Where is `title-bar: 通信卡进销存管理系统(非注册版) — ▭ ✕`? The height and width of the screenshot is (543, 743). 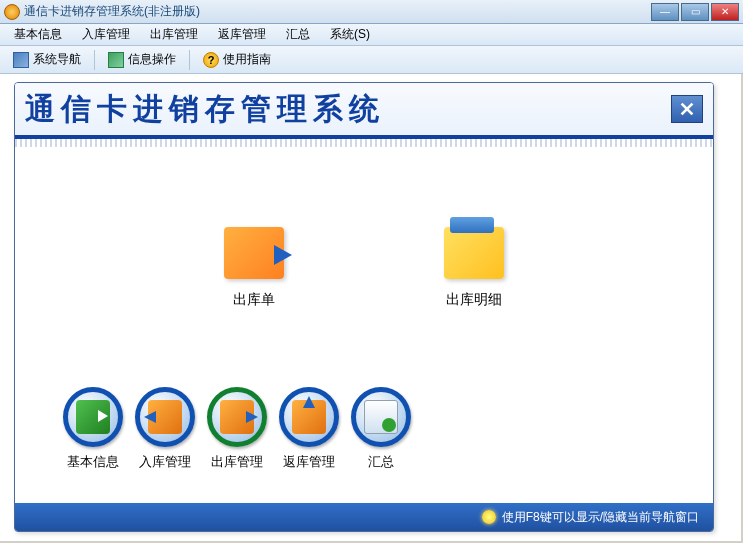
title-bar: 通信卡进销存管理系统(非注册版) — ▭ ✕ is located at coordinates (372, 12).